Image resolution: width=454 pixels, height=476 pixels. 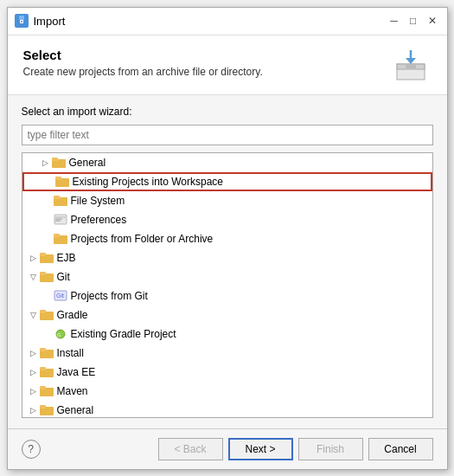 I want to click on footer-left: ?, so click(x=31, y=449).